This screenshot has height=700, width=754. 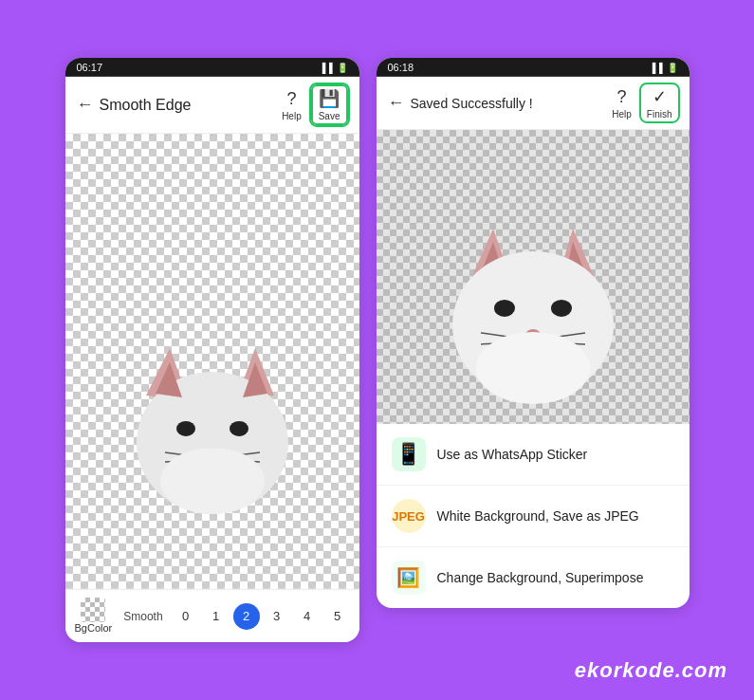 What do you see at coordinates (622, 114) in the screenshot?
I see `help-label-right: Help` at bounding box center [622, 114].